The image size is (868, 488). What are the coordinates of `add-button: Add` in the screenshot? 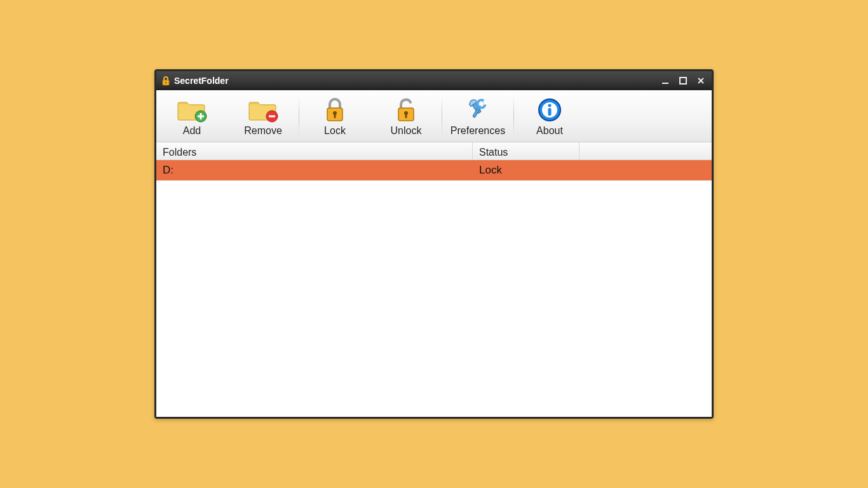 It's located at (192, 116).